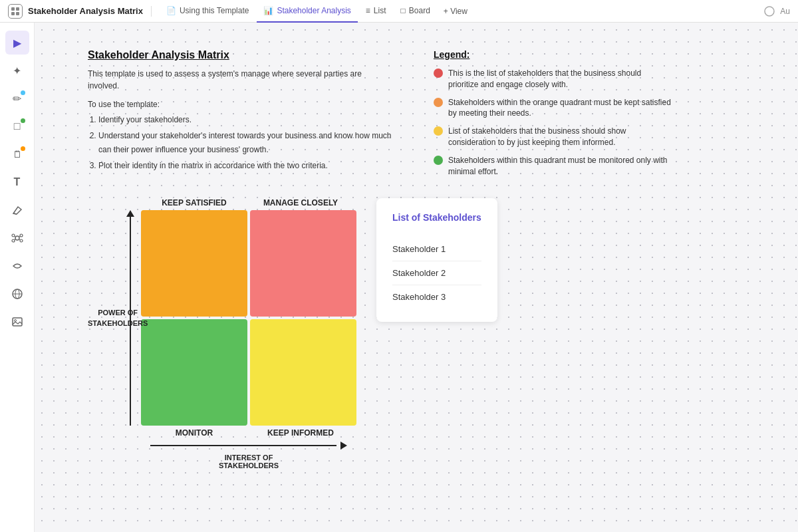 The height and width of the screenshot is (532, 798). I want to click on legend-text-1: Stakeholders within the orange quadrant …, so click(561, 108).